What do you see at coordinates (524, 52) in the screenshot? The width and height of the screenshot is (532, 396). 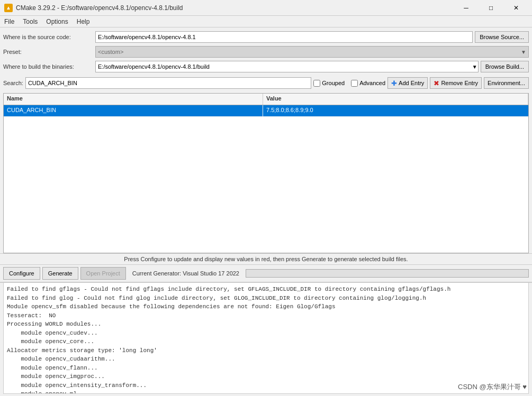 I see `preset-dropdown-arrow: ▼` at bounding box center [524, 52].